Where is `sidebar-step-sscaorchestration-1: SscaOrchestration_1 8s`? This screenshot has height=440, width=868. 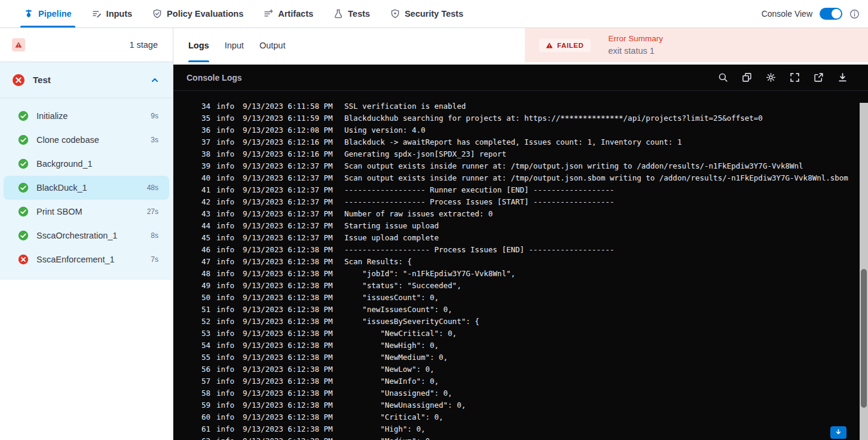
sidebar-step-sscaorchestration-1: SscaOrchestration_1 8s is located at coordinates (86, 236).